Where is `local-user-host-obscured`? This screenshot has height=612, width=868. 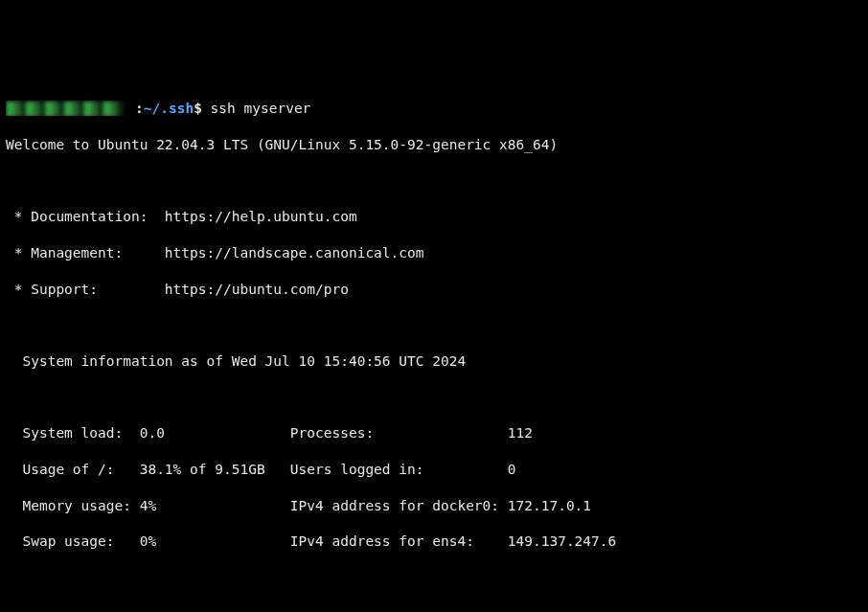 local-user-host-obscured is located at coordinates (71, 108).